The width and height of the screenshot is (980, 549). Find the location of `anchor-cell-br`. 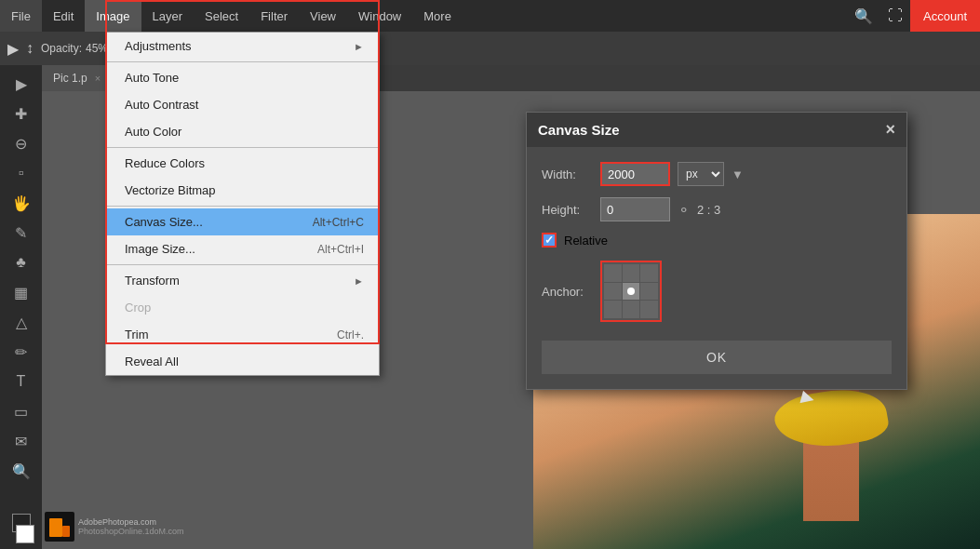

anchor-cell-br is located at coordinates (650, 309).